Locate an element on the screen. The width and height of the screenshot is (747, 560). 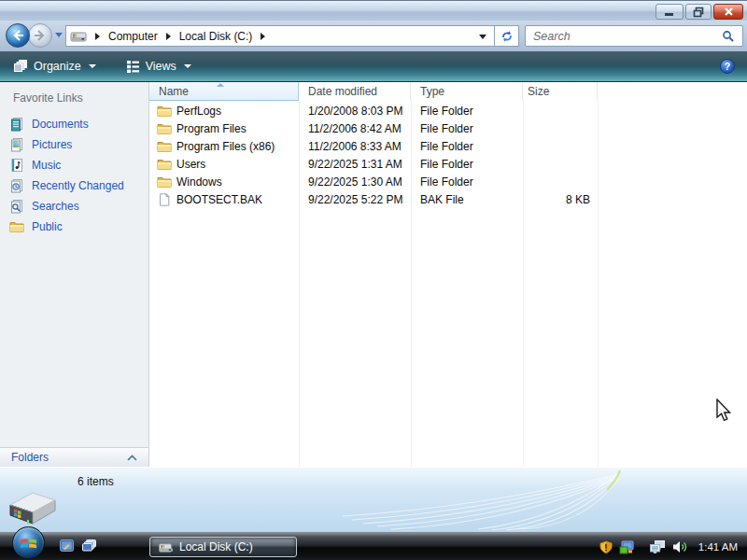
recently-changed-icon is located at coordinates (17, 186).